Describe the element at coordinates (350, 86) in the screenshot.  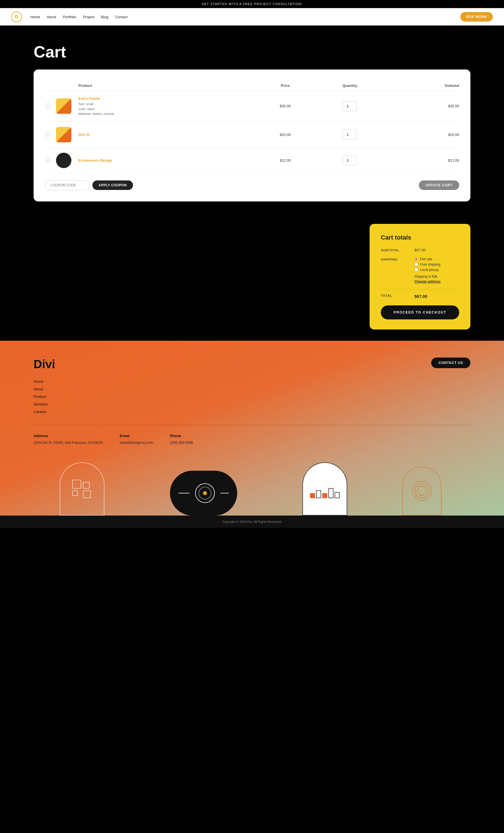
I see `col-qty-header: Quantity` at that location.